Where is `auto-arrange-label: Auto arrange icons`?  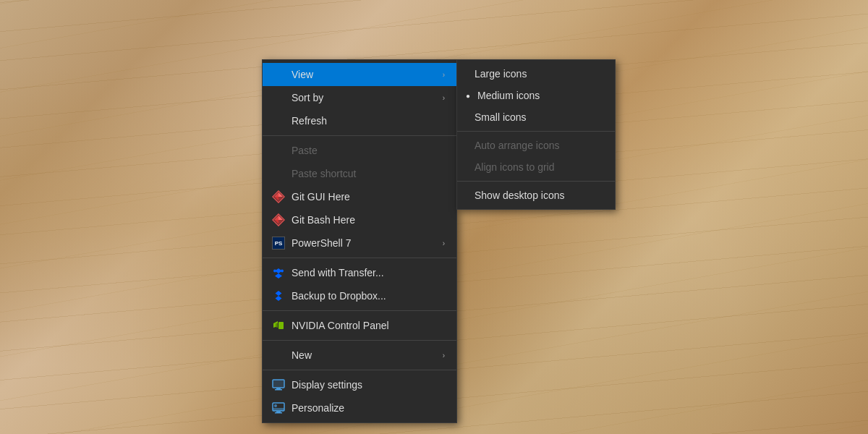
auto-arrange-label: Auto arrange icons is located at coordinates (539, 145).